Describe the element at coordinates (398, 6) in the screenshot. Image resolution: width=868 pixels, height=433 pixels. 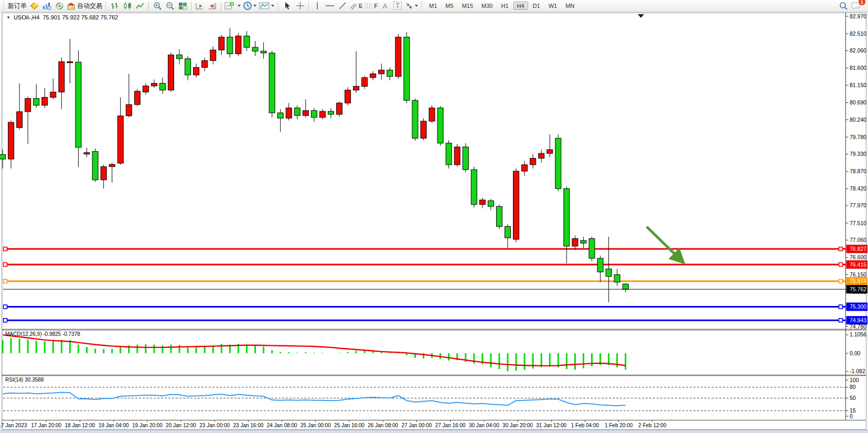
I see `text-label-tool-button: T` at that location.